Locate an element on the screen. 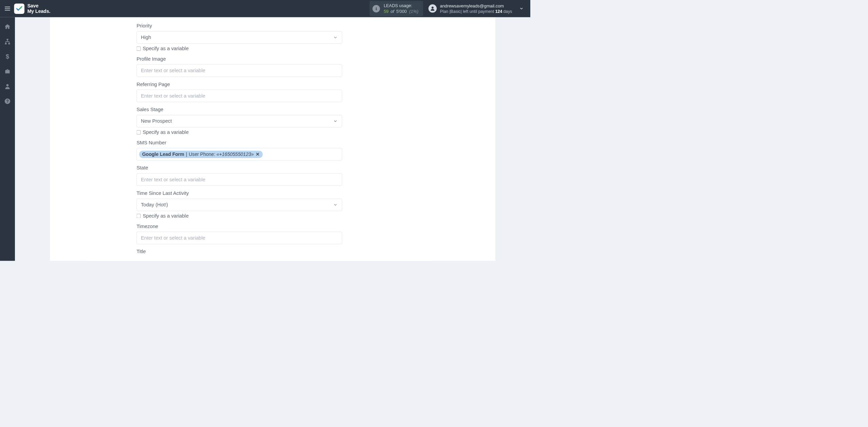 The image size is (868, 427). priority-label: Priority is located at coordinates (239, 26).